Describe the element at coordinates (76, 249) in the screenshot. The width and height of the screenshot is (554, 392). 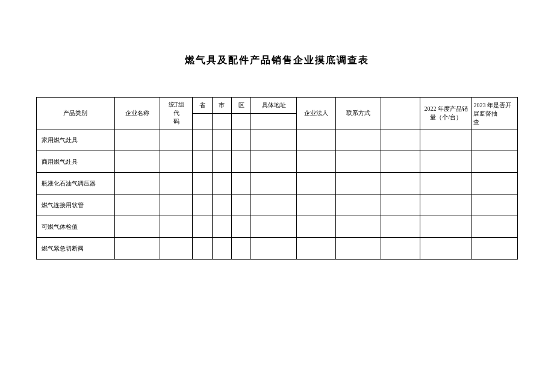
I see `row-label: 燃气紧急切断阀` at that location.